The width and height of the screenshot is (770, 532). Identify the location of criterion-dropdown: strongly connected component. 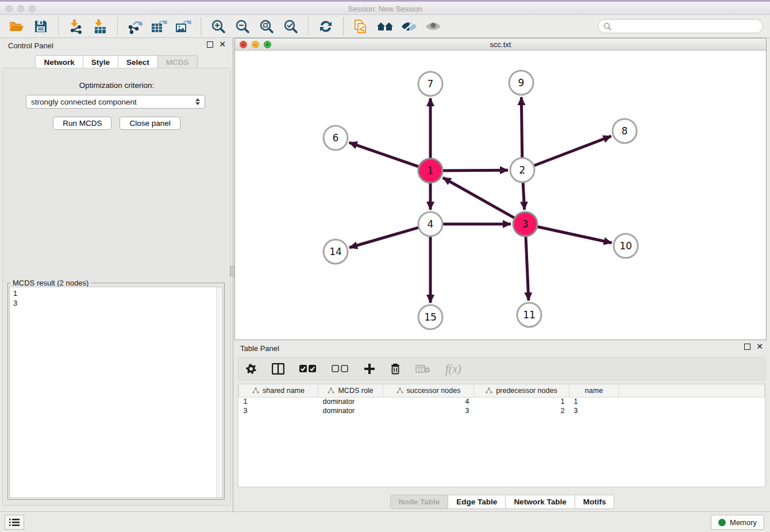
(116, 102).